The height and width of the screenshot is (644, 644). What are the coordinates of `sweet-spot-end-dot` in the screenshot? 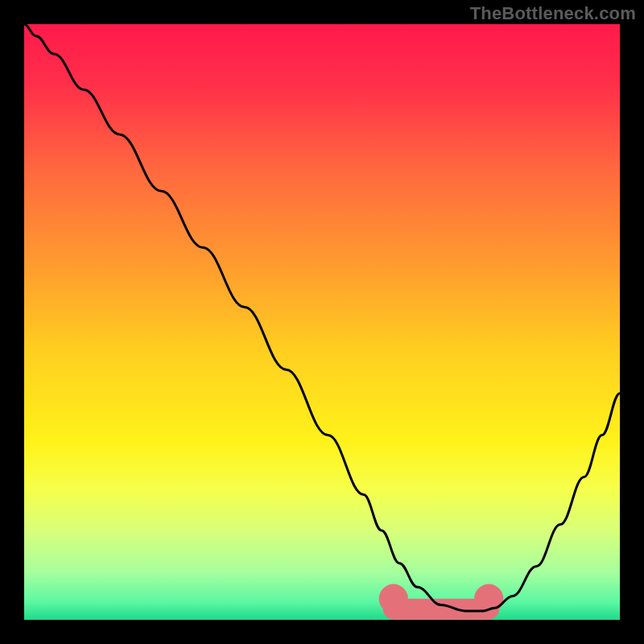 It's located at (394, 599).